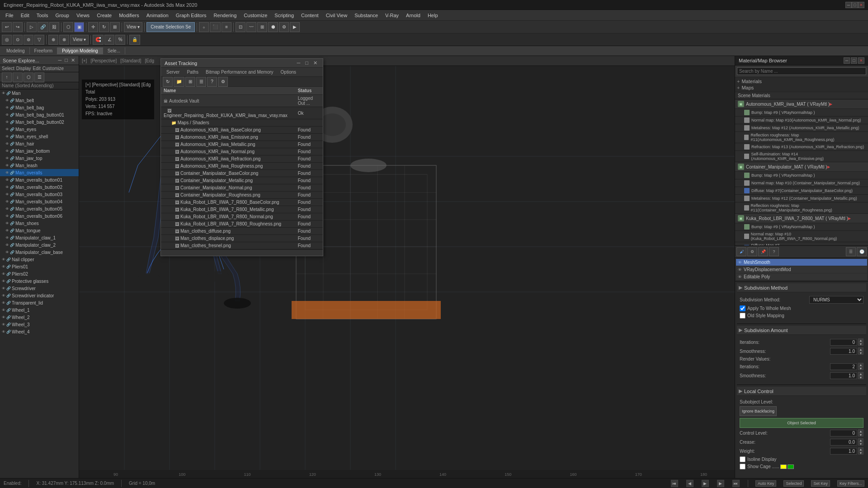 Image resolution: width=868 pixels, height=488 pixels. I want to click on scene-item-man-belt-bag: 👁 🔗 Man_belt_bag, so click(39, 108).